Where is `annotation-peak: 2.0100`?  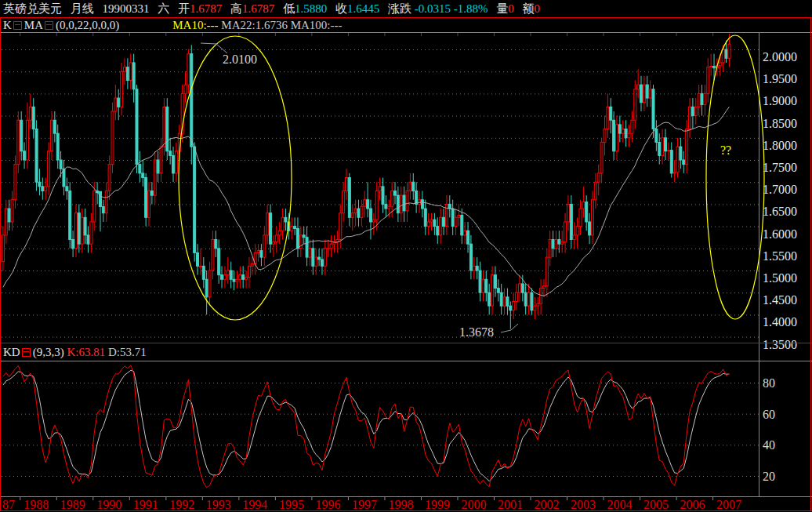 annotation-peak: 2.0100 is located at coordinates (240, 60).